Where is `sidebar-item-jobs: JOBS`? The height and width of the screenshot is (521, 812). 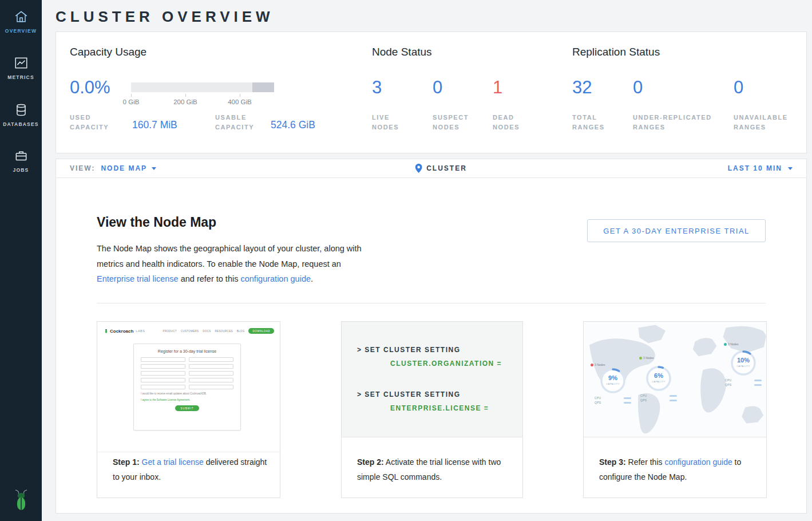
sidebar-item-jobs: JOBS is located at coordinates (21, 160).